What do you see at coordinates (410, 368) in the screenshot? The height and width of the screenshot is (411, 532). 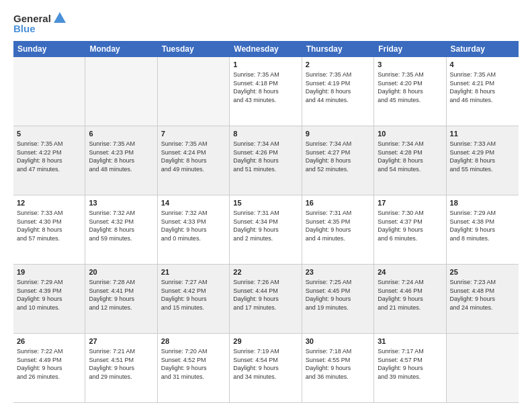 I see `calendar-cell: 31Sunrise: 7:17 AM Sunset: 4:57 PM Dayli…` at bounding box center [410, 368].